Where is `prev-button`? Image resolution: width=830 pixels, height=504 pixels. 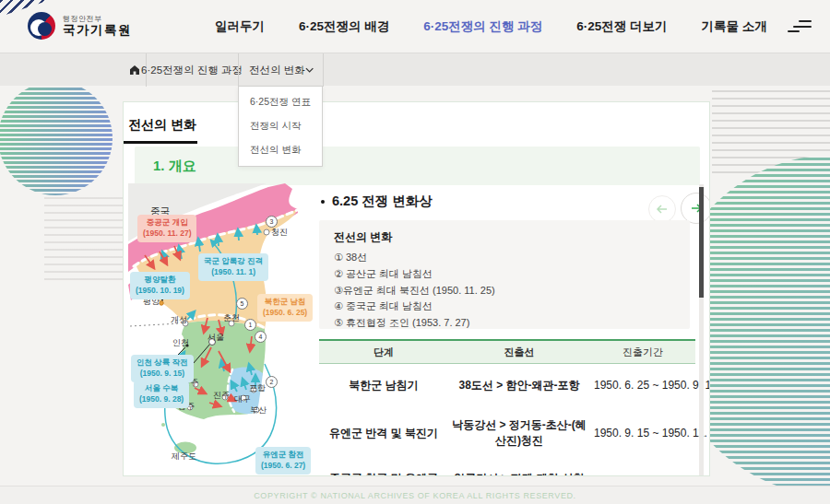
prev-button is located at coordinates (662, 209).